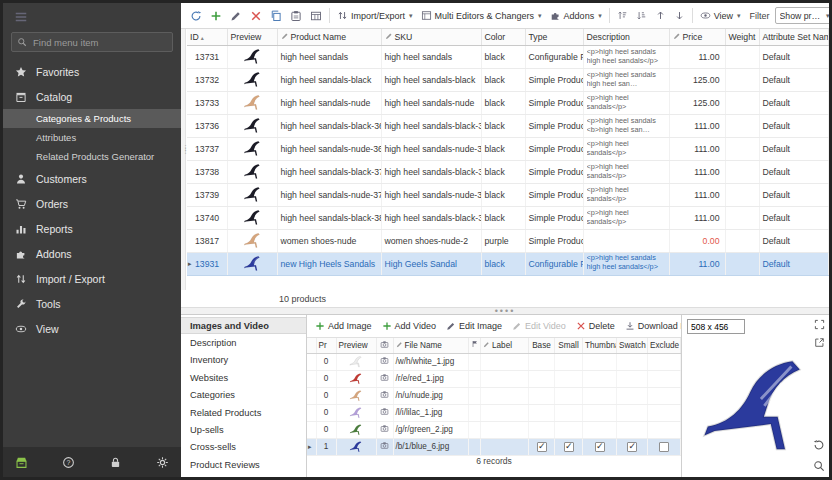 This screenshot has width=832, height=480. I want to click on tab-cross-sells: Cross-sells, so click(244, 448).